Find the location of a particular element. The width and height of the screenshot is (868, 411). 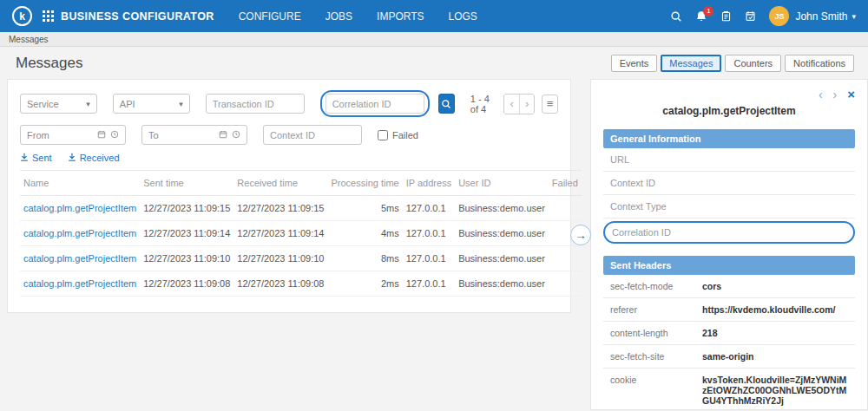

cell-received-time: 12/27/2023 11:09:08 is located at coordinates (280, 284).